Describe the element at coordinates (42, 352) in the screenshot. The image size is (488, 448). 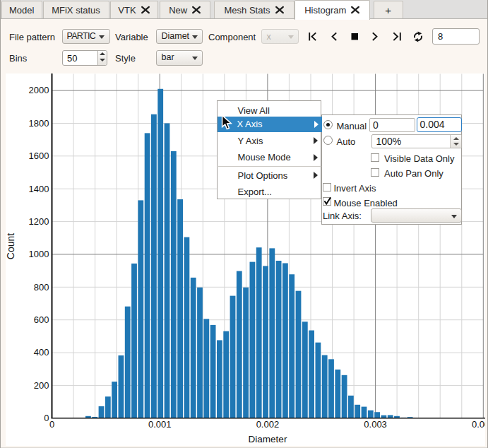
I see `svg-text: 400` at that location.